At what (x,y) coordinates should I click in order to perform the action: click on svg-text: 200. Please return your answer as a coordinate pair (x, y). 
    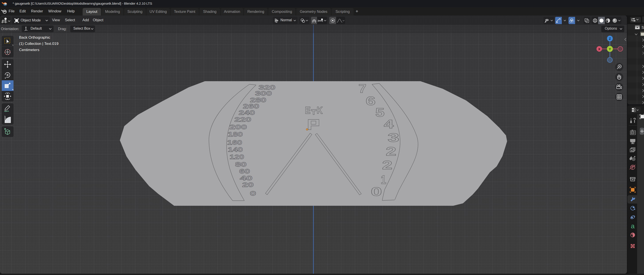
    Looking at the image, I should click on (238, 127).